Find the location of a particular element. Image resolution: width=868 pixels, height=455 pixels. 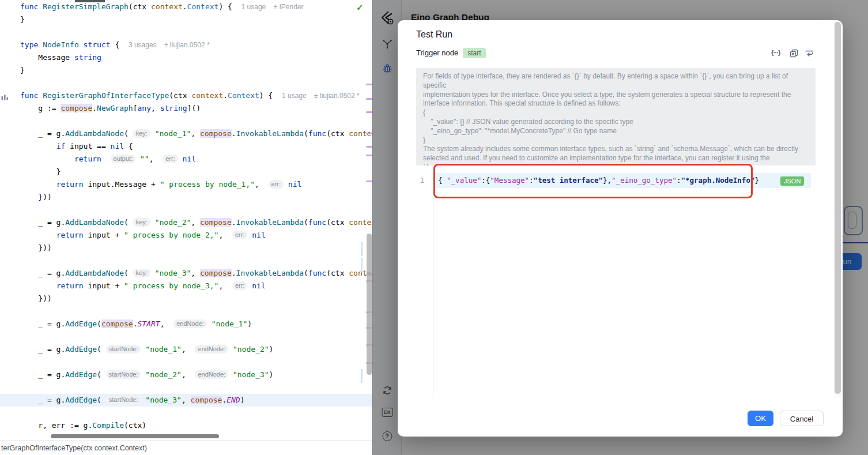

code-line: func RegisterSimpleGraph(ctx context.Con… is located at coordinates (186, 7).